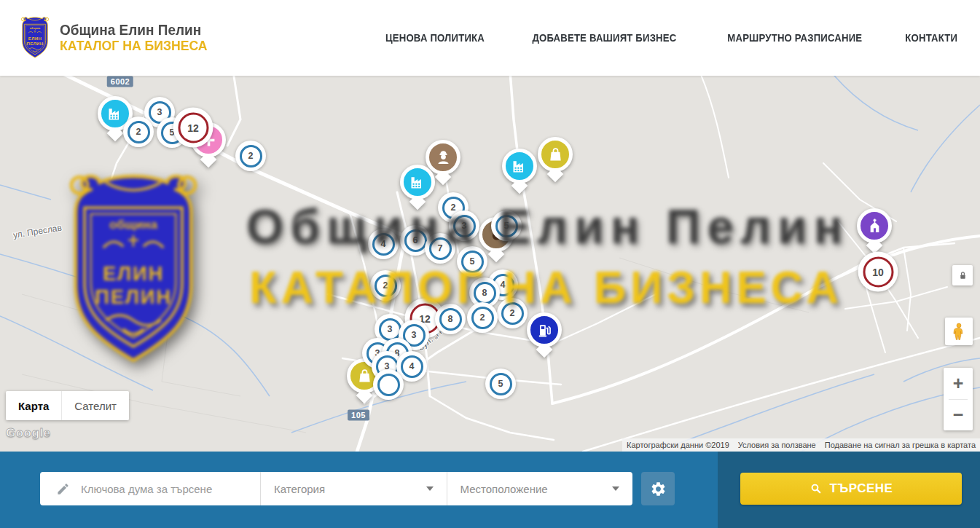 The image size is (980, 528). Describe the element at coordinates (801, 445) in the screenshot. I see `map-attribution: Картографски данни ©2019Условия за ползв…` at that location.